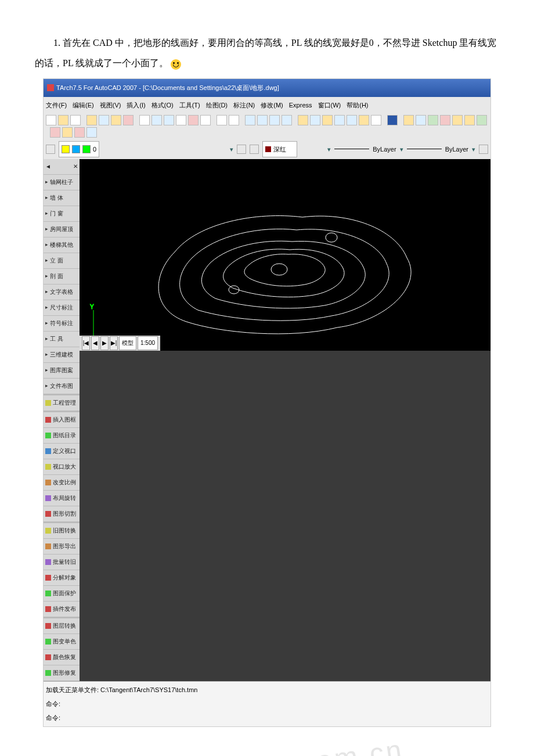 This screenshot has width=534, height=756. I want to click on tab-nav: ◀, so click(95, 343).